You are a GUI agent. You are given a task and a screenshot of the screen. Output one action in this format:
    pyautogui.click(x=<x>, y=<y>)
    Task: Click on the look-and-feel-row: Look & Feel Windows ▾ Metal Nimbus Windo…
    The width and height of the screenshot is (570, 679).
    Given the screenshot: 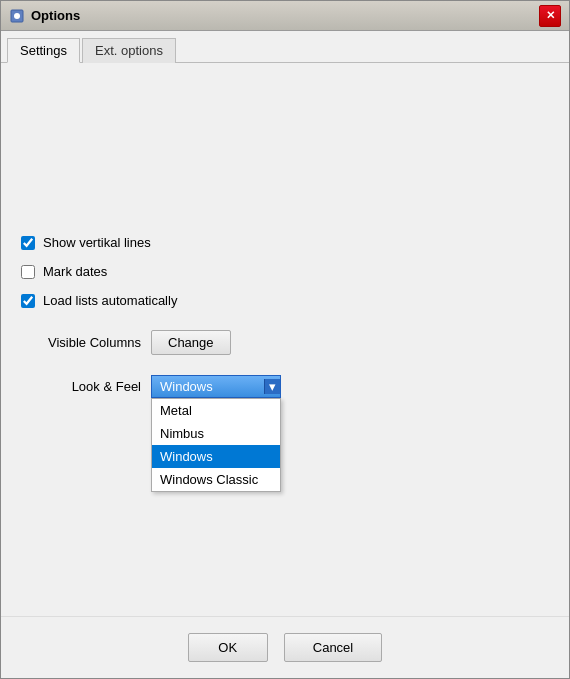 What is the action you would take?
    pyautogui.click(x=285, y=386)
    